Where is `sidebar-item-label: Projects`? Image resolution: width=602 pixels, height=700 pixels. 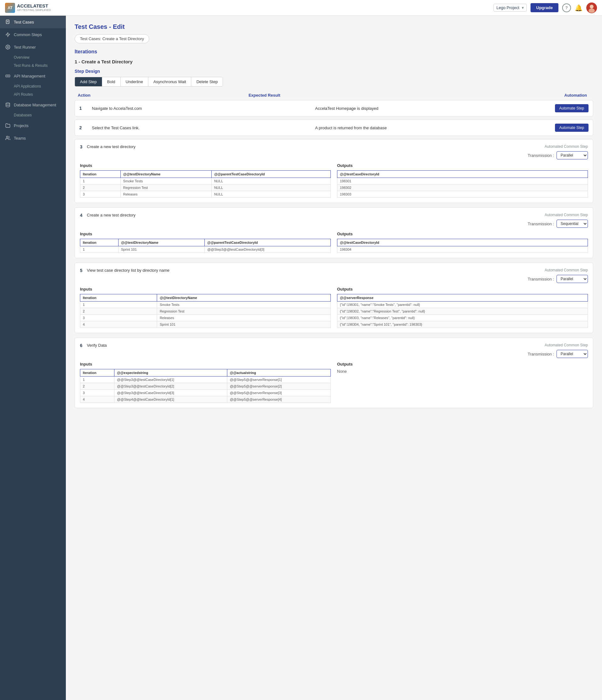 sidebar-item-label: Projects is located at coordinates (21, 126).